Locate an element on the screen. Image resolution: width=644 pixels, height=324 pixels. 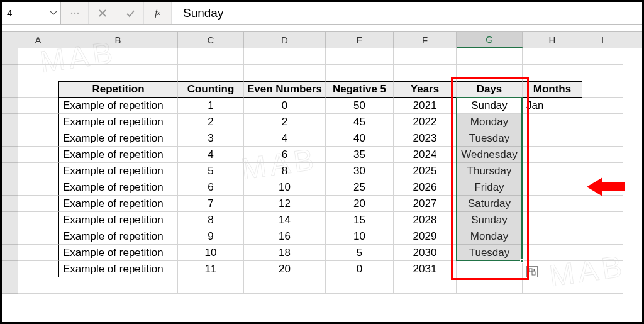
cell: 15 is located at coordinates (360, 220).